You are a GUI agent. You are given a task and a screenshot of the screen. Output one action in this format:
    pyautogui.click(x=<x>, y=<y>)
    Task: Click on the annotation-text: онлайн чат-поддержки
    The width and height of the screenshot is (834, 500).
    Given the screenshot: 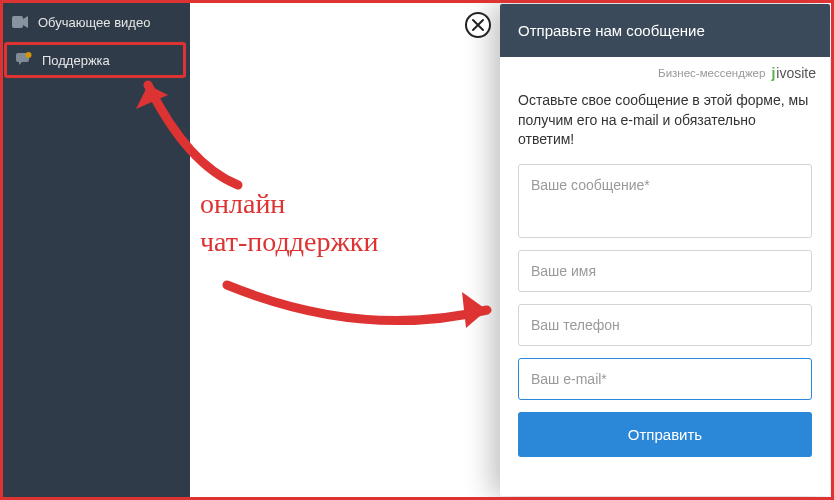 What is the action you would take?
    pyautogui.click(x=289, y=223)
    